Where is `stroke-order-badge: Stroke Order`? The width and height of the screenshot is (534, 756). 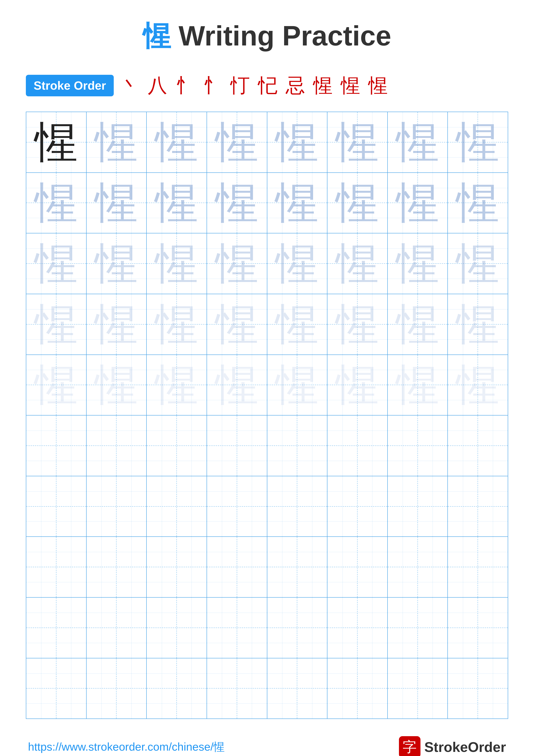 stroke-order-badge: Stroke Order is located at coordinates (70, 86).